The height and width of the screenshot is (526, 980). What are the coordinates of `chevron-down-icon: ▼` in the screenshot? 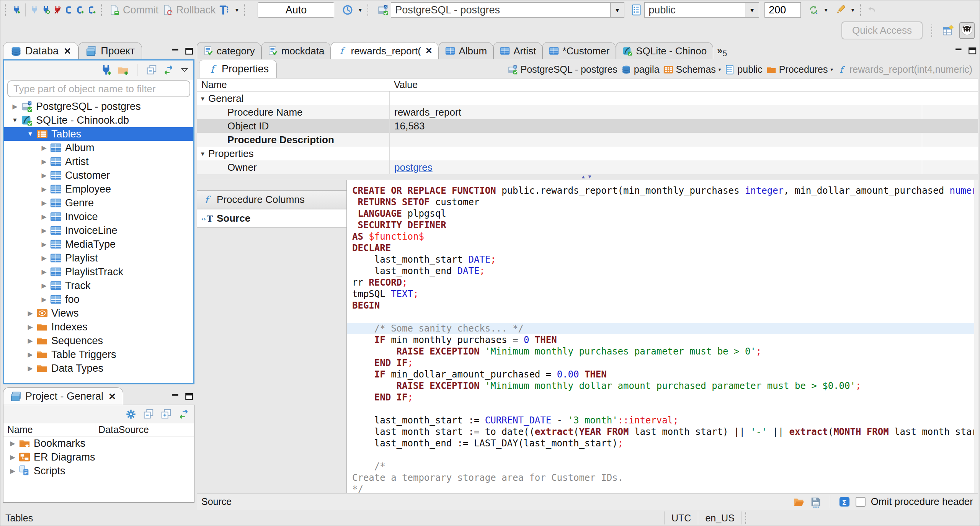 It's located at (752, 10).